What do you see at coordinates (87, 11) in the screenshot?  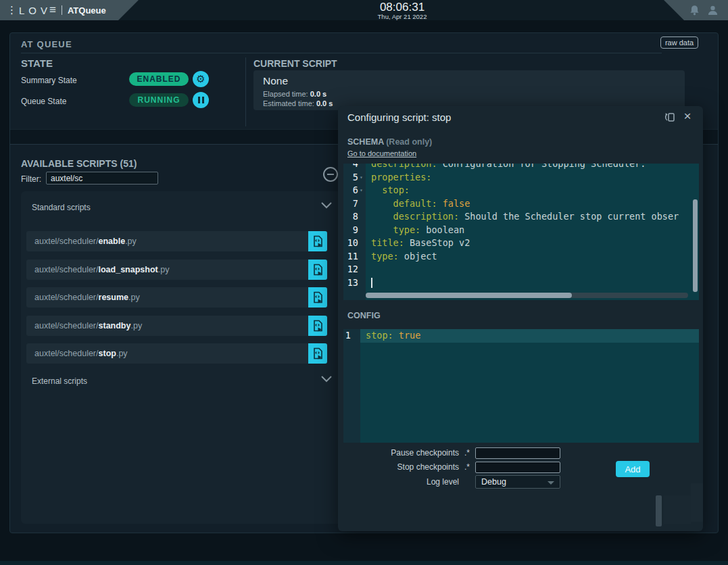 I see `app-name: ATQueue` at bounding box center [87, 11].